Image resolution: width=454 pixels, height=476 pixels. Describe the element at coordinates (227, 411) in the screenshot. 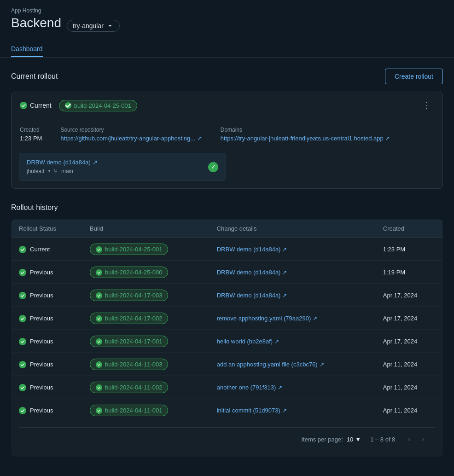

I see `table-row: Previous build-2024-04-11-001 initial co…` at that location.